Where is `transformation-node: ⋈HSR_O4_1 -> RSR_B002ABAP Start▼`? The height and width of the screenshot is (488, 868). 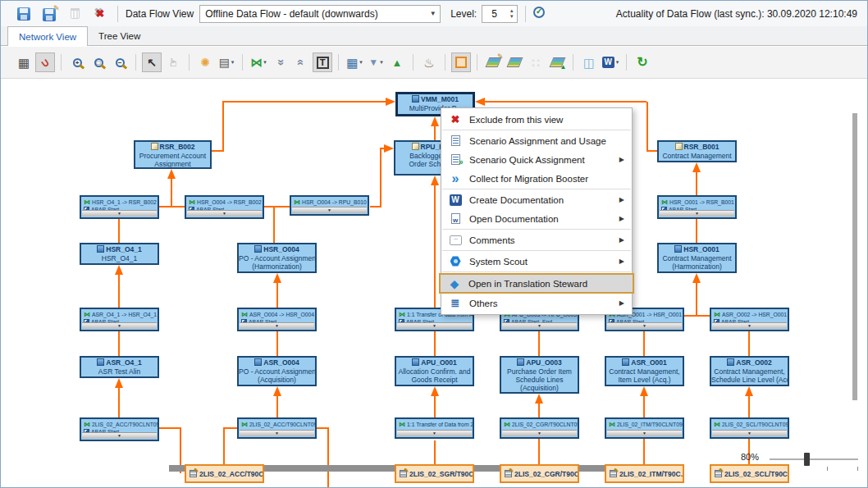
transformation-node: ⋈HSR_O4_1 -> RSR_B002ABAP Start▼ is located at coordinates (120, 207).